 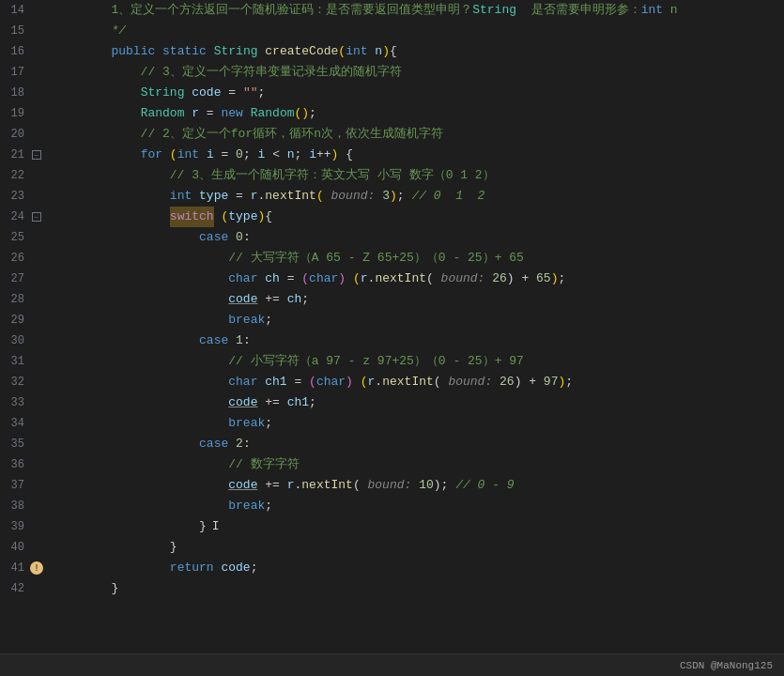 I want to click on code-line-26: // 大写字符（A 65 - Z 65+25）（0 - 25）+ 65, so click(x=419, y=258).